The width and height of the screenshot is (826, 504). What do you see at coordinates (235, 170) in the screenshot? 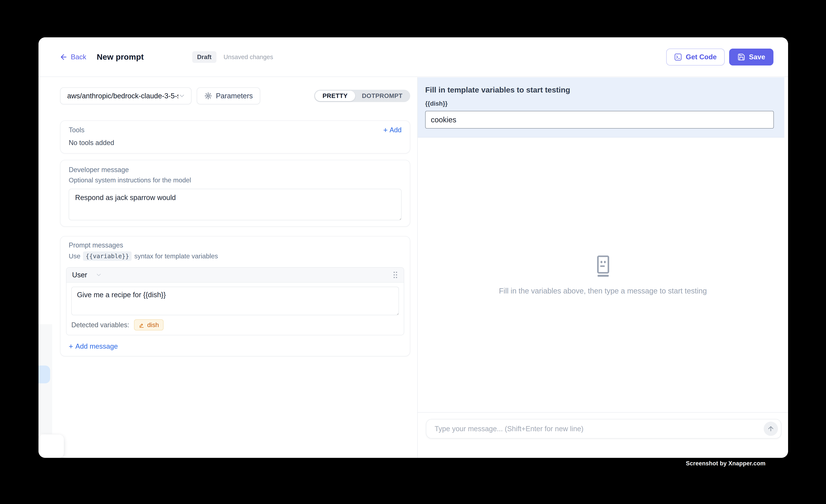
I see `developer-message-title: Developer message` at bounding box center [235, 170].